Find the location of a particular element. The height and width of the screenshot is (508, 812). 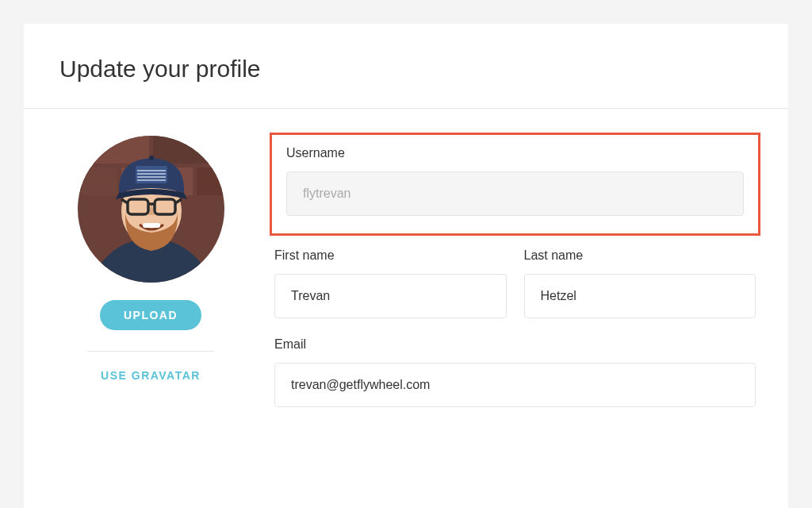

upload-button: UPLOAD is located at coordinates (151, 315).